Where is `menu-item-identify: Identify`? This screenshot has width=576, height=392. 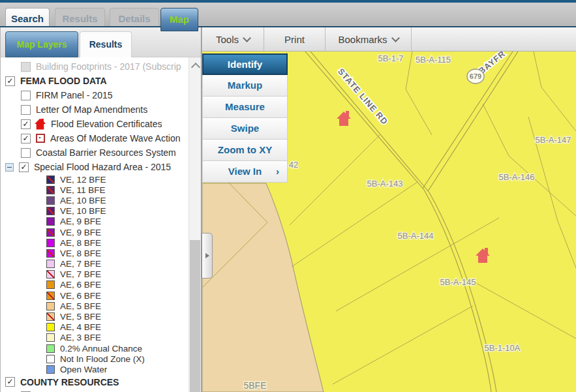
menu-item-identify: Identify is located at coordinates (245, 64).